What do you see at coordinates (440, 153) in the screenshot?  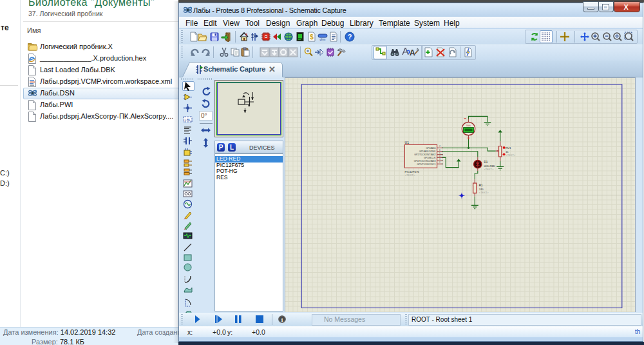 I see `svg-text: 5` at bounding box center [440, 153].